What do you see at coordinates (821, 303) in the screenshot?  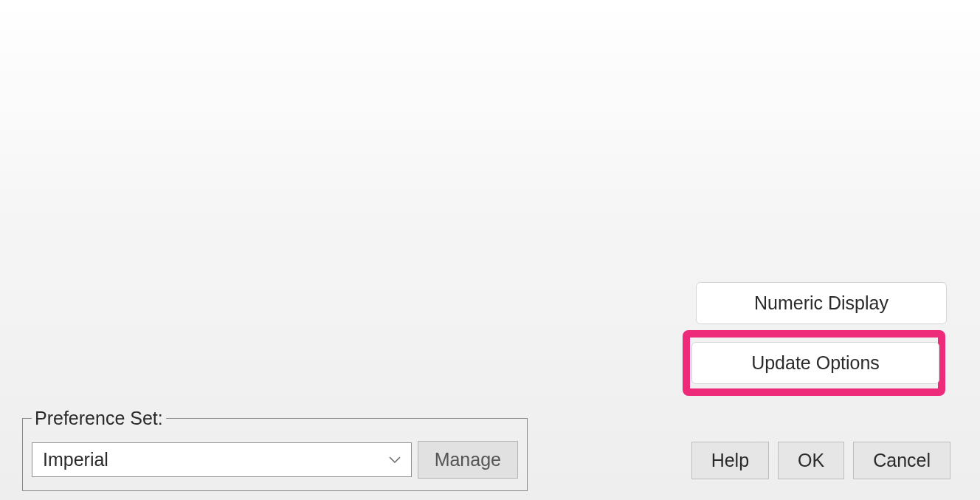 I see `numeric-display-button: Numeric Display` at bounding box center [821, 303].